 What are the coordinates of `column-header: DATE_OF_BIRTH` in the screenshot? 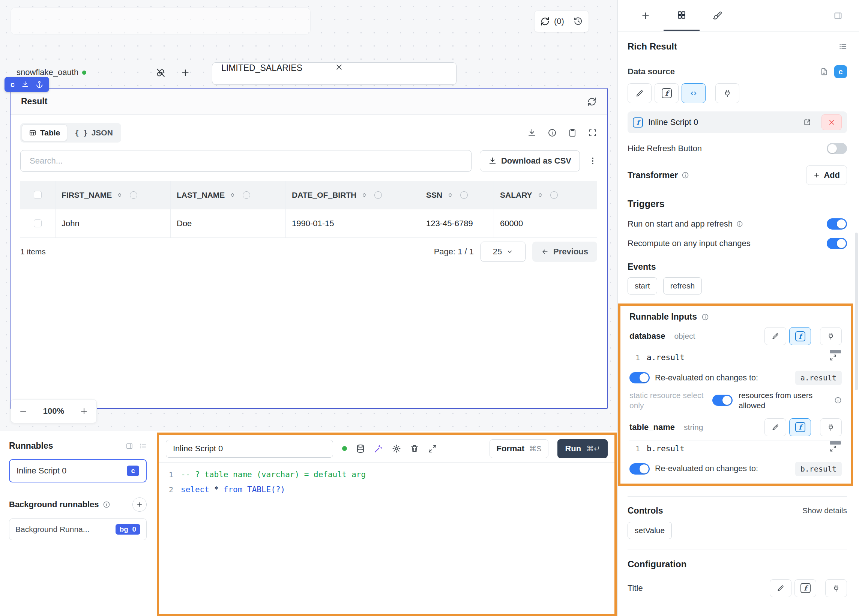 It's located at (324, 195).